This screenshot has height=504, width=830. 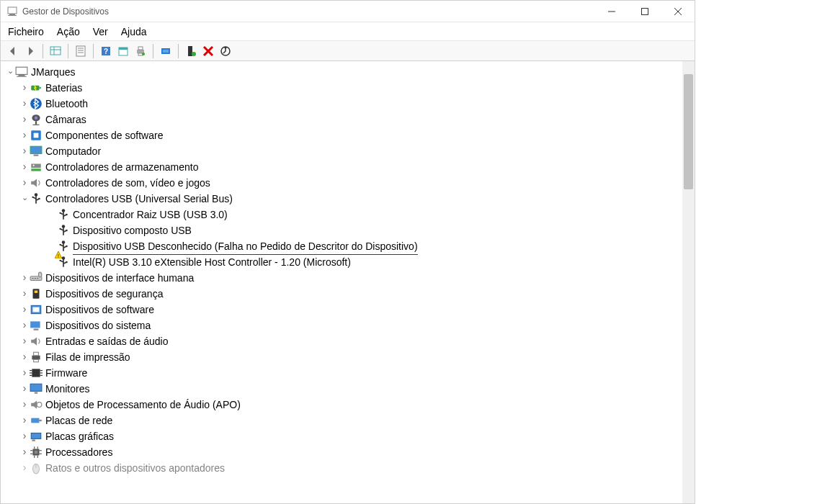 I want to click on tree-root: JMarques, so click(x=342, y=72).